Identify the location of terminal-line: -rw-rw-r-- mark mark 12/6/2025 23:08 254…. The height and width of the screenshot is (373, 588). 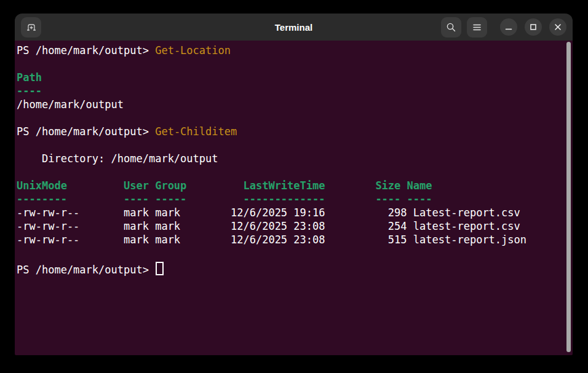
(290, 226).